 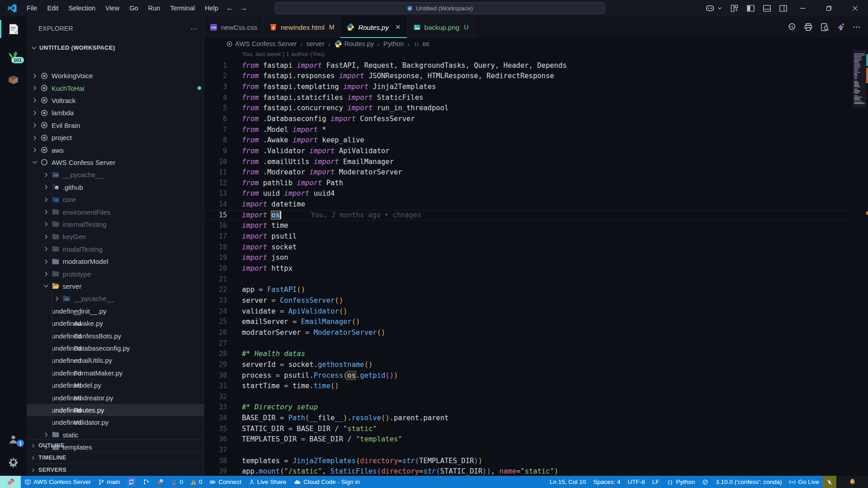 What do you see at coordinates (636, 482) in the screenshot?
I see `status-utf-8: UTF-8` at bounding box center [636, 482].